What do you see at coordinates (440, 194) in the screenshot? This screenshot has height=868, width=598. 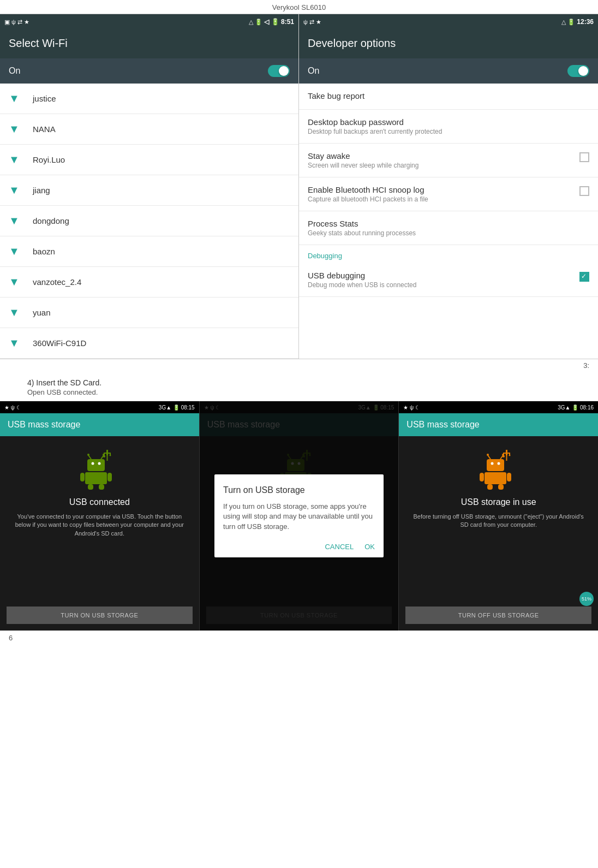 I see `dev-item-text: Enable Bluetooth HCI snoop log Capture a…` at bounding box center [440, 194].